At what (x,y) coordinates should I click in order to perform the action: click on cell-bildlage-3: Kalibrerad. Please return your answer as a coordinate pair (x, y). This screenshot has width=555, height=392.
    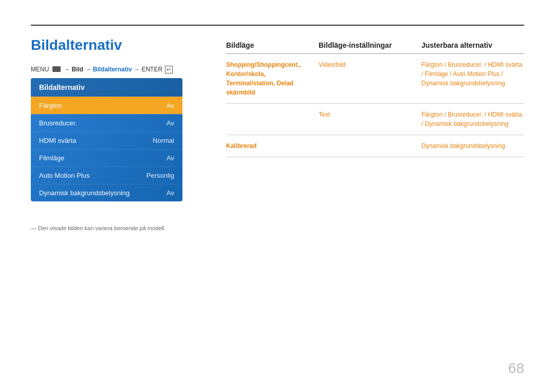
    Looking at the image, I should click on (272, 146).